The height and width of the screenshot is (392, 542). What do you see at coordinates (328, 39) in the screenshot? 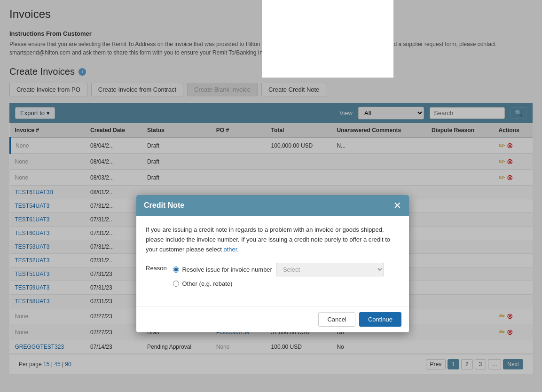
I see `top-overlay-white` at bounding box center [328, 39].